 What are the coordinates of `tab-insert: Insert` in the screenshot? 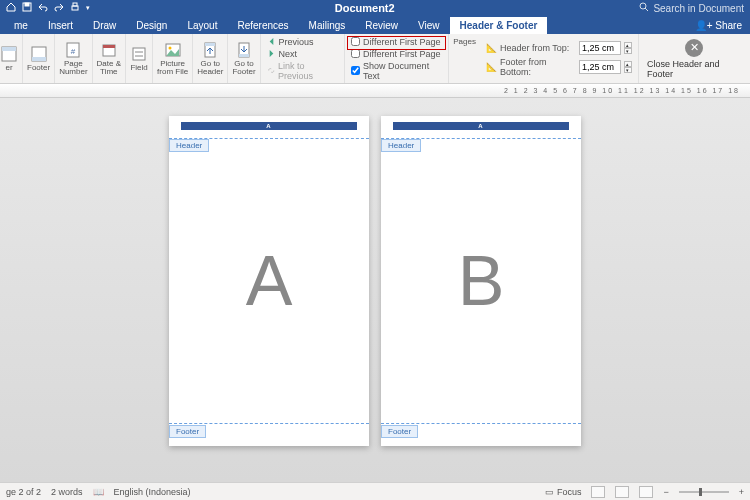 It's located at (60, 26).